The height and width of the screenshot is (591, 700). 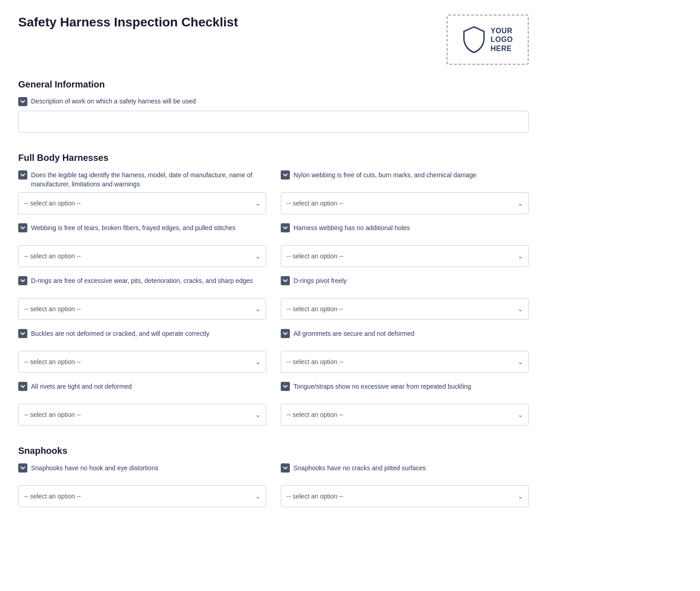 What do you see at coordinates (405, 245) in the screenshot?
I see `field-group-4: Harness webbing has no additional holes …` at bounding box center [405, 245].